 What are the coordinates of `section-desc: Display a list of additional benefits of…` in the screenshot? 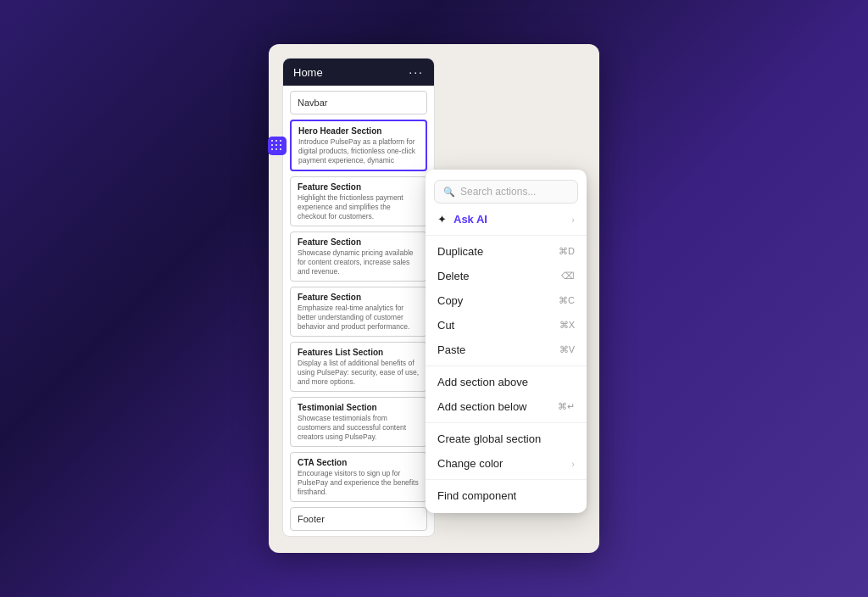 It's located at (359, 372).